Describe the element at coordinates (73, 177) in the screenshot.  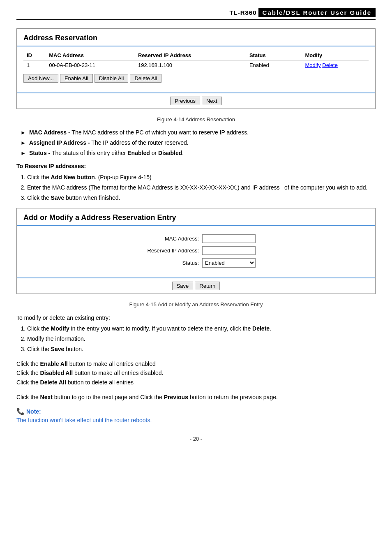
I see `add-new-bold: Add New button` at that location.